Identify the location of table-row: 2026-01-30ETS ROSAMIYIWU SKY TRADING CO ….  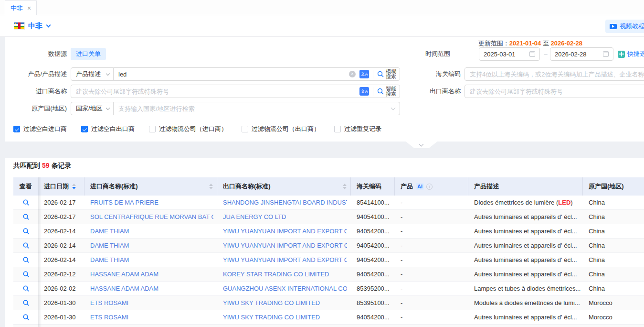
(328, 303).